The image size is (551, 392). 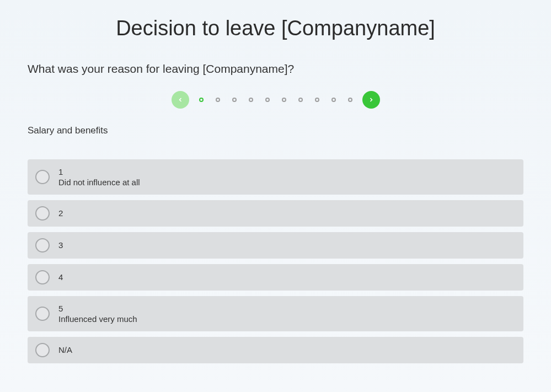 What do you see at coordinates (276, 245) in the screenshot?
I see `option-row: 3` at bounding box center [276, 245].